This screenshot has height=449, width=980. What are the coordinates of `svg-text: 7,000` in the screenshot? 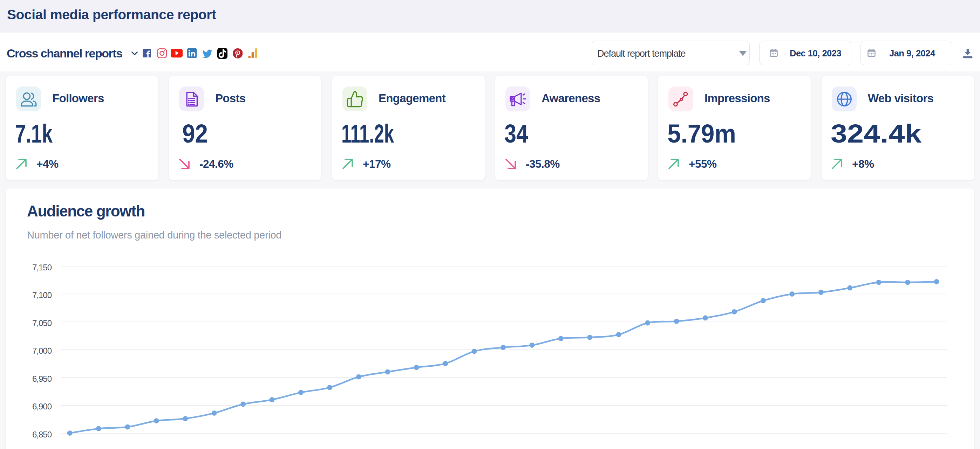 It's located at (42, 351).